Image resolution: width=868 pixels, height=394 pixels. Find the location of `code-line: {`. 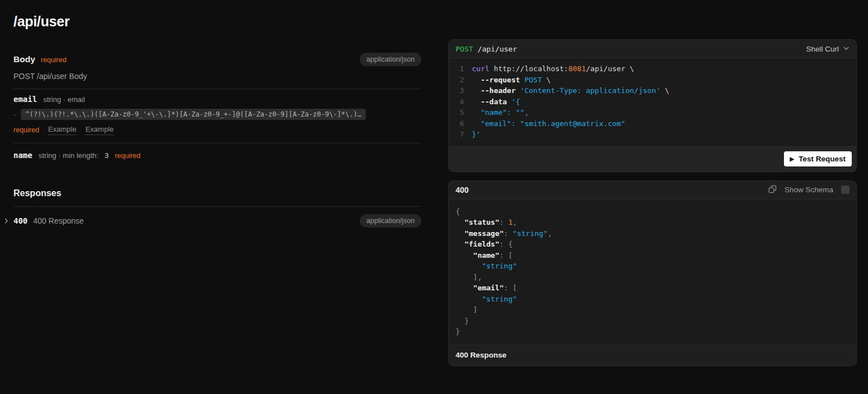

code-line: { is located at coordinates (652, 212).